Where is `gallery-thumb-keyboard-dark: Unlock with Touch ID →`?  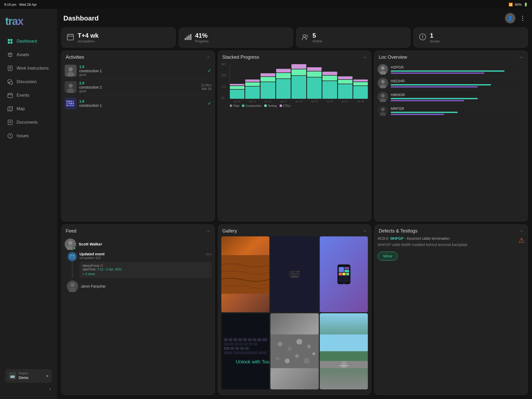 gallery-thumb-keyboard-dark: Unlock with Touch ID → is located at coordinates (245, 351).